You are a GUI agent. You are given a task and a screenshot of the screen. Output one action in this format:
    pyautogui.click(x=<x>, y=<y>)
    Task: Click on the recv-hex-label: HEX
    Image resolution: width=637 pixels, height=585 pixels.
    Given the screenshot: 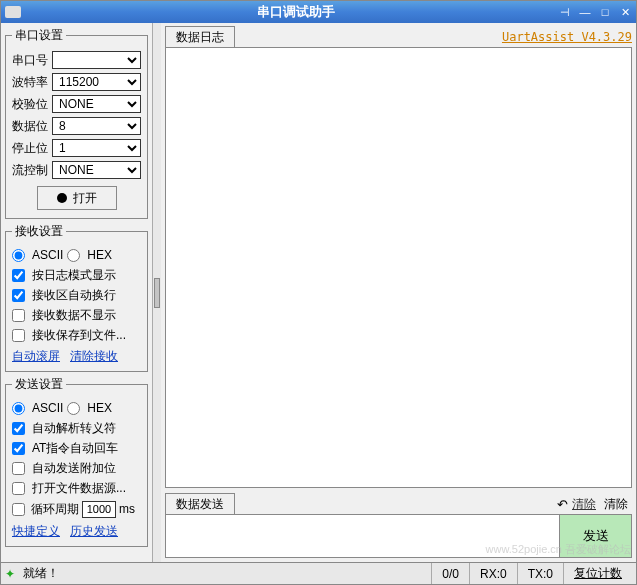 What is the action you would take?
    pyautogui.click(x=100, y=255)
    